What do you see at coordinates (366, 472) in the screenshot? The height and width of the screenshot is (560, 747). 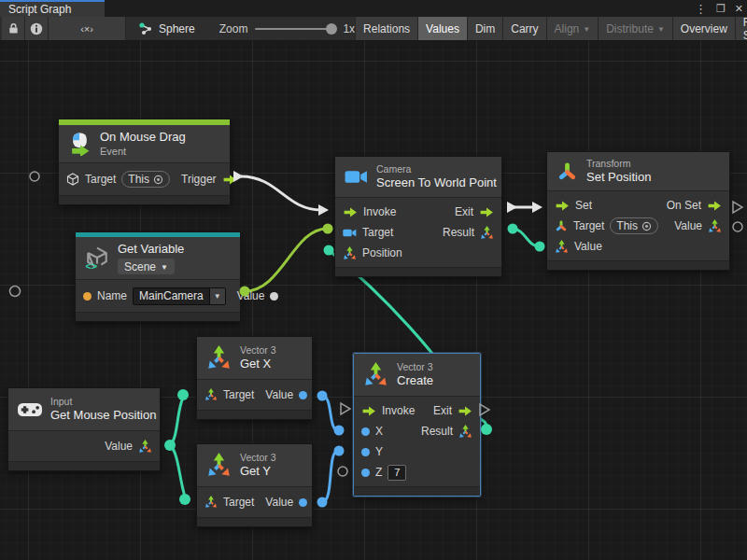 I see `float-input-port-z` at bounding box center [366, 472].